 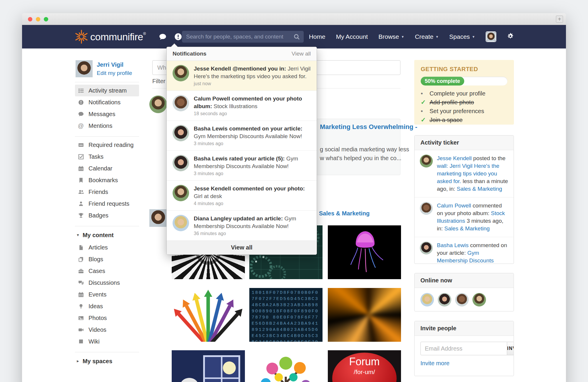 I want to click on sidebar-item-tasks: Tasks, so click(x=107, y=157).